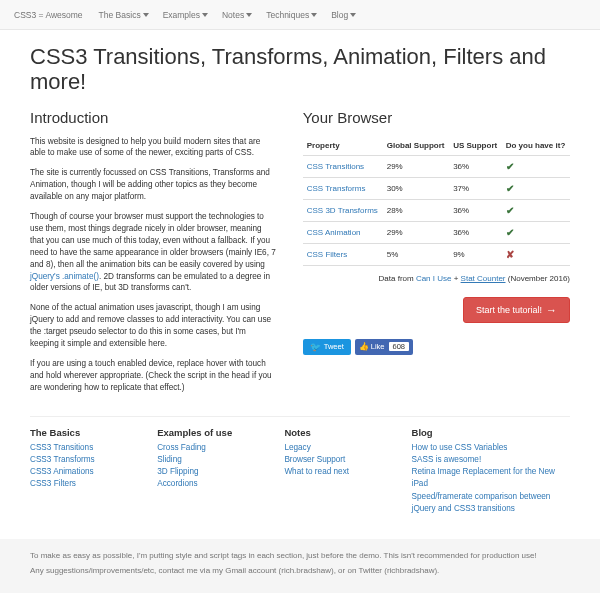 The width and height of the screenshot is (600, 600). What do you see at coordinates (336, 166) in the screenshot?
I see `property-link: CSS Transitions` at bounding box center [336, 166].